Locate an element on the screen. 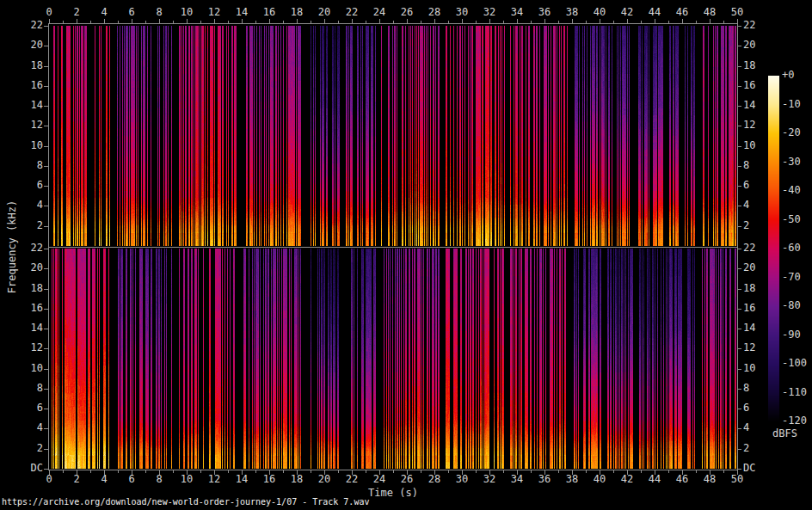  x-axis-tick-label-bottom: 44 is located at coordinates (655, 480).